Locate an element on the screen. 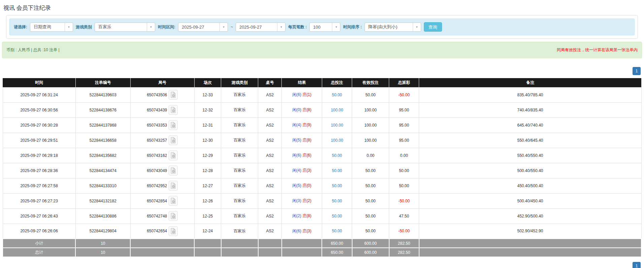 The width and height of the screenshot is (644, 268). cell-session: 12-31 is located at coordinates (208, 125).